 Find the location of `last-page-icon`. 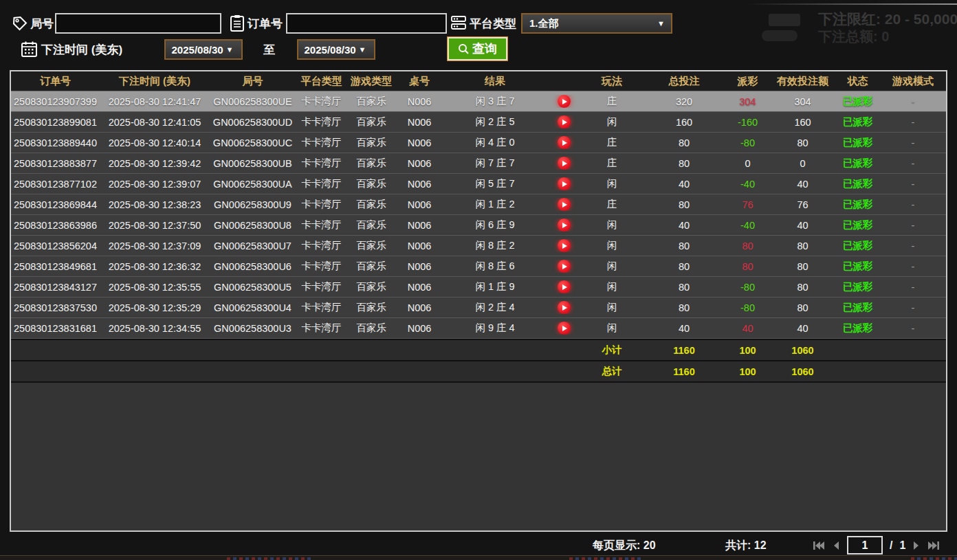

last-page-icon is located at coordinates (934, 546).